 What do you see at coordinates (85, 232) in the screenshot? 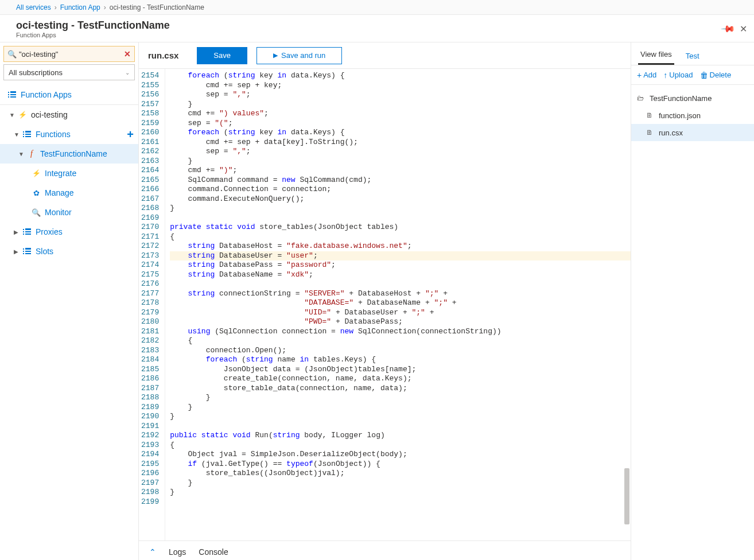
I see `nav-label: Proxies` at bounding box center [85, 232].